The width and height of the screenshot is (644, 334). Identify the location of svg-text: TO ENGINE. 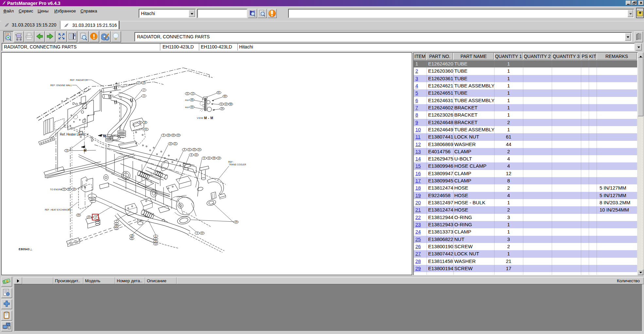
(56, 189).